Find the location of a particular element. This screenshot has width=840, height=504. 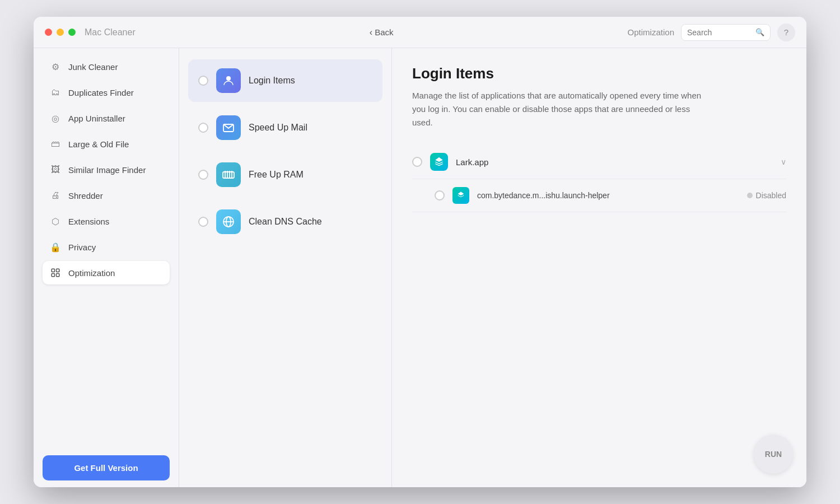

lark-expand-icon: ∨ is located at coordinates (783, 162).